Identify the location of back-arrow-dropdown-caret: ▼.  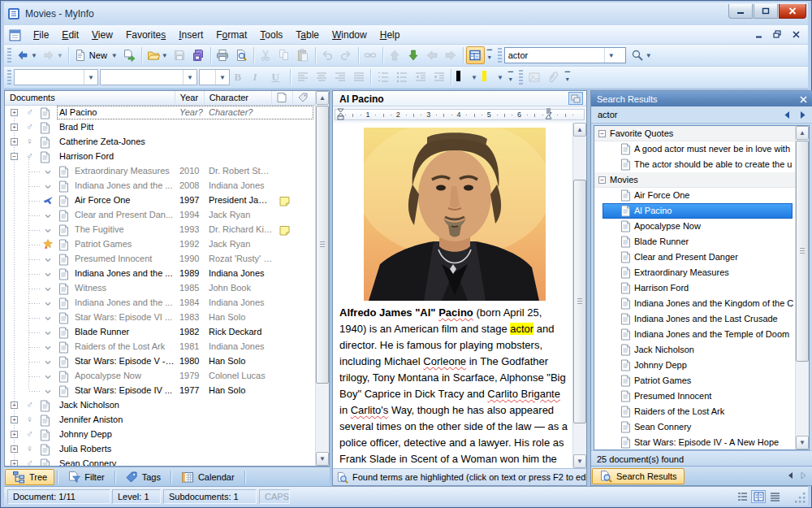
(34, 55).